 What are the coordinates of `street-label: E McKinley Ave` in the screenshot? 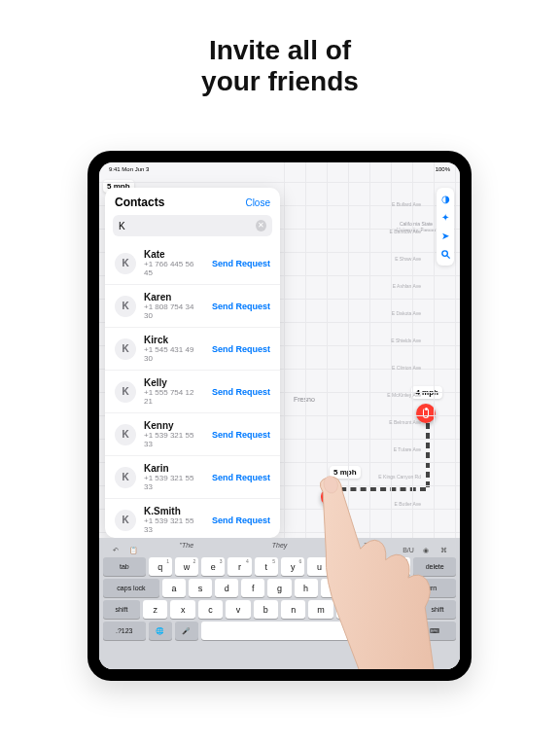 It's located at (404, 395).